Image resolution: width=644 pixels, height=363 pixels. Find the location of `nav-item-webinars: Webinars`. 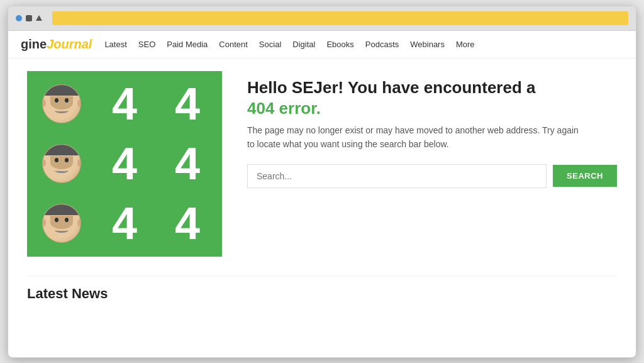

nav-item-webinars: Webinars is located at coordinates (428, 44).